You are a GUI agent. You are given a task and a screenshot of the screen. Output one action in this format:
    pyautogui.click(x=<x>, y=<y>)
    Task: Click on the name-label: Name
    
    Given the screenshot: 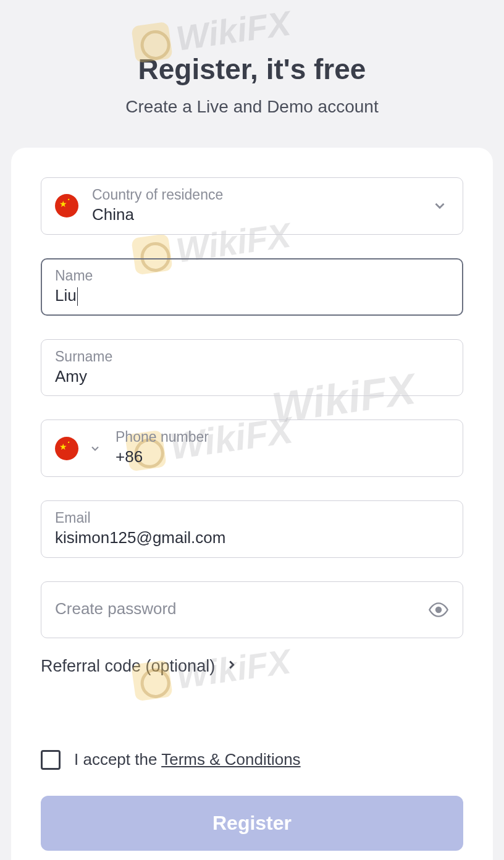 What is the action you would take?
    pyautogui.click(x=252, y=276)
    